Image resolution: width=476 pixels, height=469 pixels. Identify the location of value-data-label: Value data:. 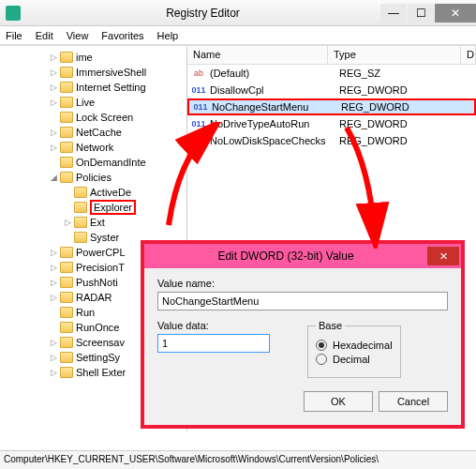
(231, 325).